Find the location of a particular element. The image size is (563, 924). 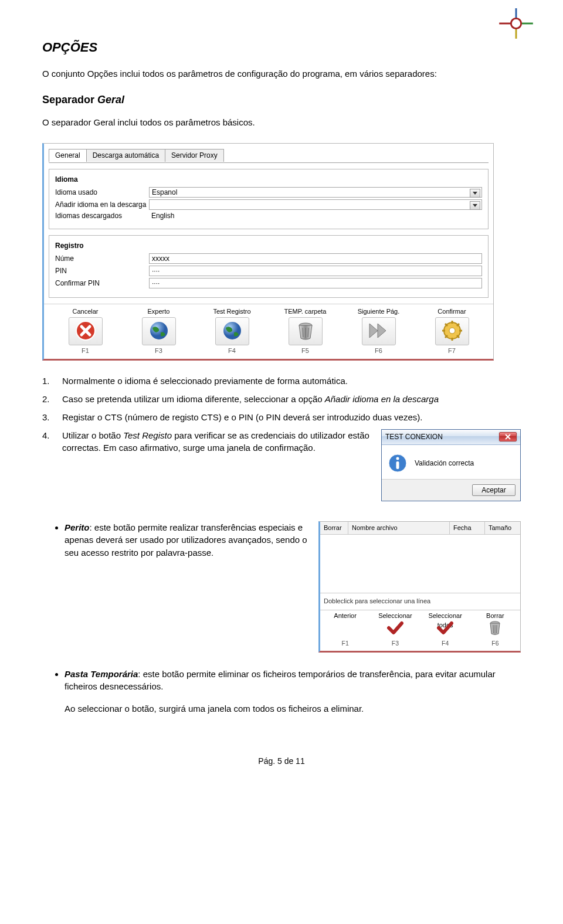

select-idioma-usado-value: Espanol is located at coordinates (164, 192).